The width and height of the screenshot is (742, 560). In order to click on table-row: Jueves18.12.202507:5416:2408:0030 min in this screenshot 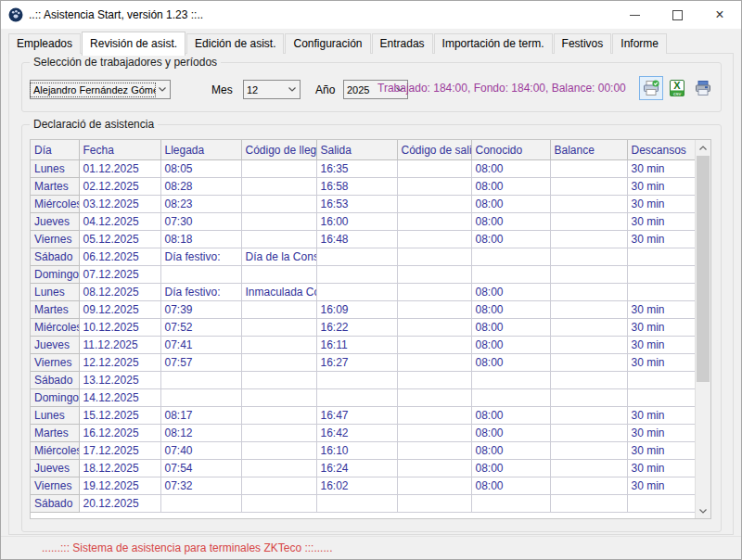, I will do `click(364, 469)`.